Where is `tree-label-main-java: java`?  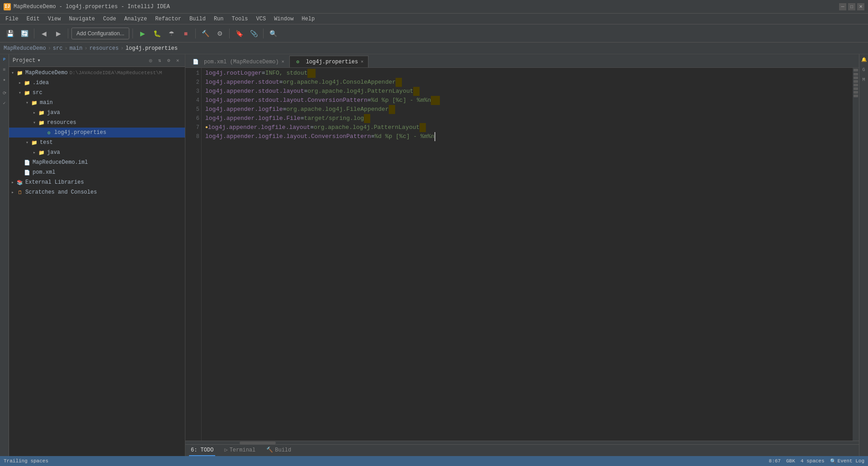
tree-label-main-java: java is located at coordinates (53, 113).